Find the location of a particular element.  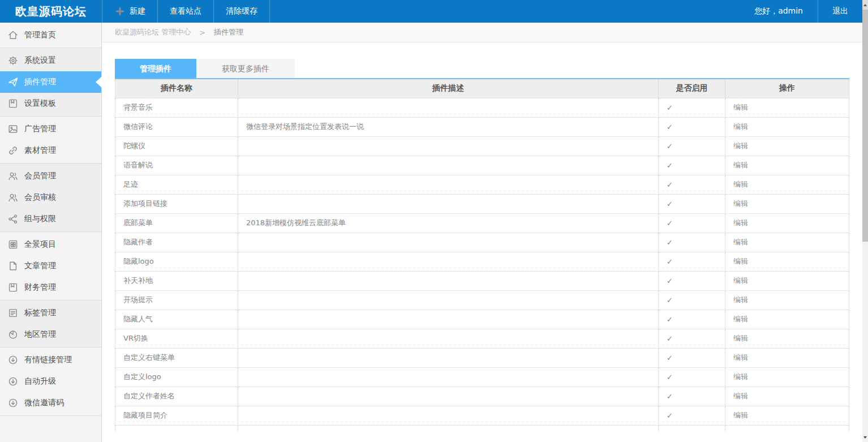

plugin-desc-cell: 2018新增模仿视维云底部菜单 is located at coordinates (448, 223).